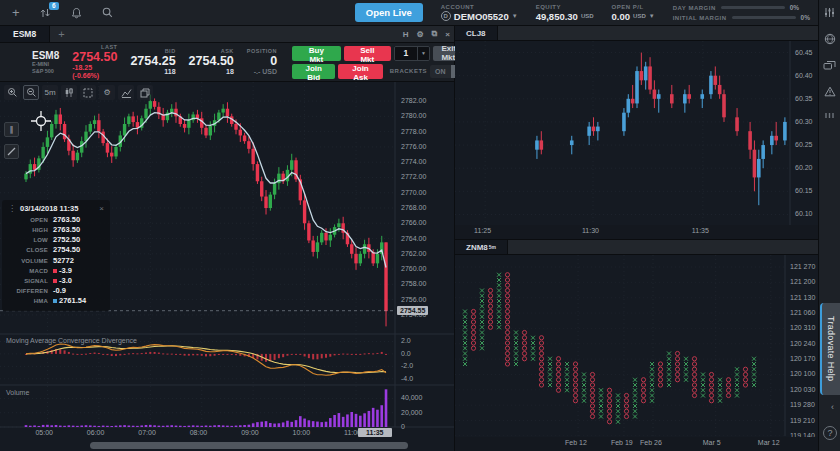 The width and height of the screenshot is (840, 451). What do you see at coordinates (830, 116) in the screenshot?
I see `grip-icon` at bounding box center [830, 116].